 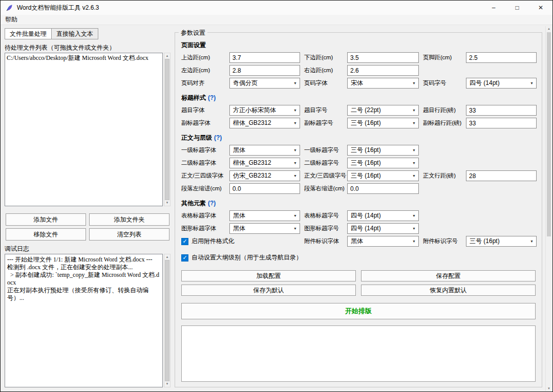 I want to click on doc-title-size-select: 二号 (22pt)▼, so click(x=383, y=111).